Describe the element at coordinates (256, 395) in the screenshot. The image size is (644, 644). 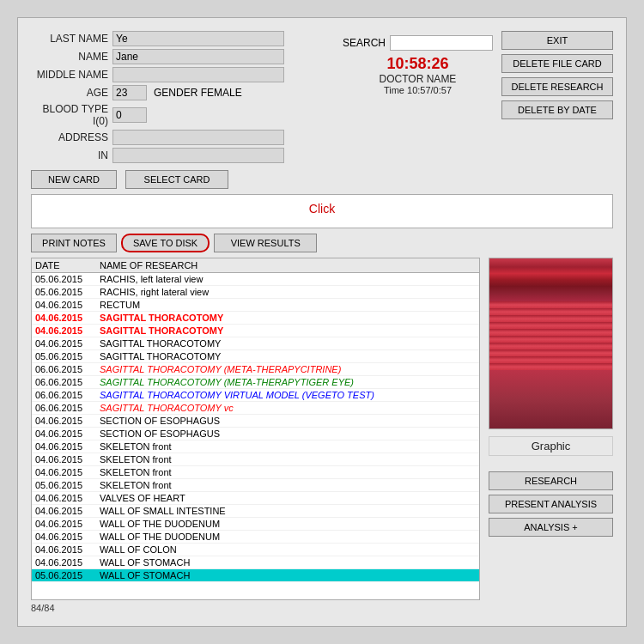
I see `table-row: 06.06.2015SAGITTAL THORACOTOMY VIRTUAL M…` at that location.